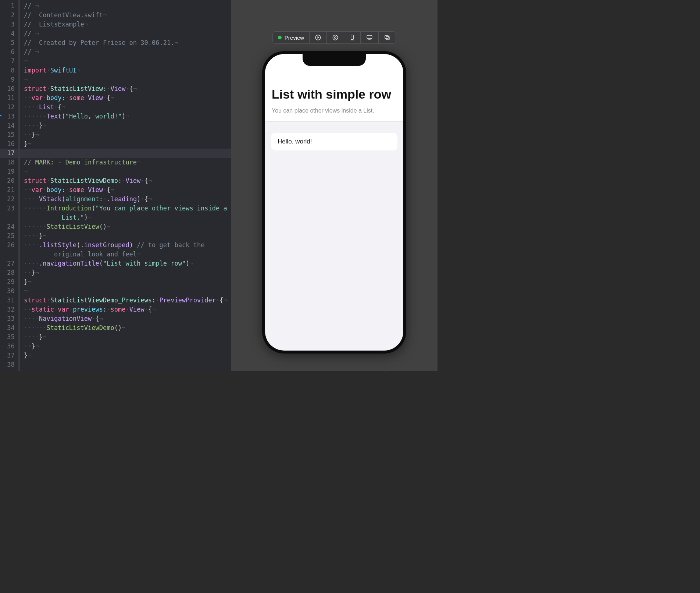 The image size is (700, 593). What do you see at coordinates (370, 38) in the screenshot?
I see `display-button` at bounding box center [370, 38].